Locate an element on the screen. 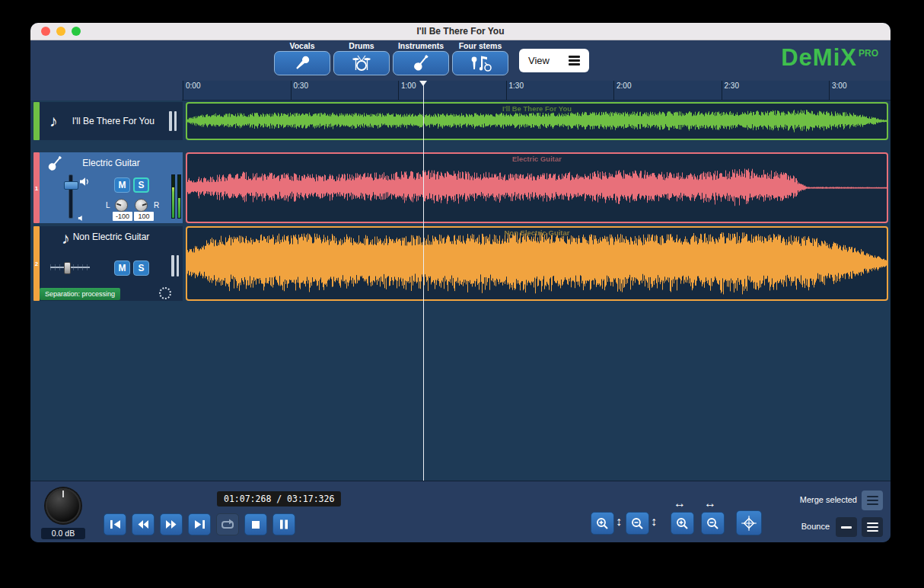  level-meter is located at coordinates (173, 121).